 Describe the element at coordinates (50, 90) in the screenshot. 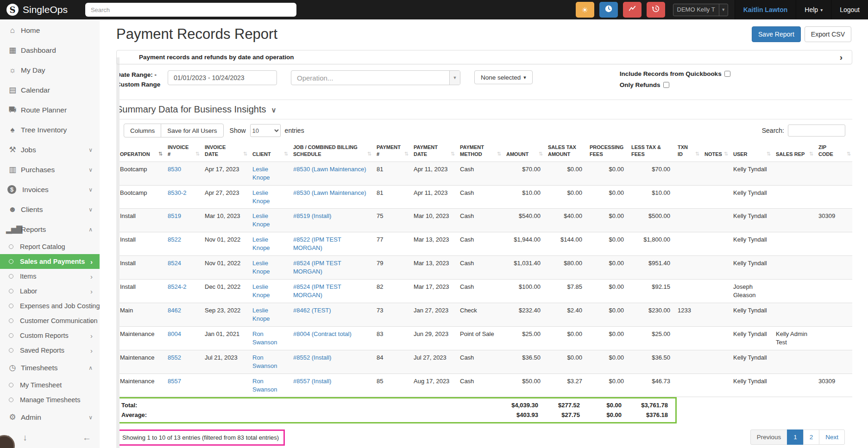

I see `sidebar-item-calendar: ▤ Calendar` at that location.